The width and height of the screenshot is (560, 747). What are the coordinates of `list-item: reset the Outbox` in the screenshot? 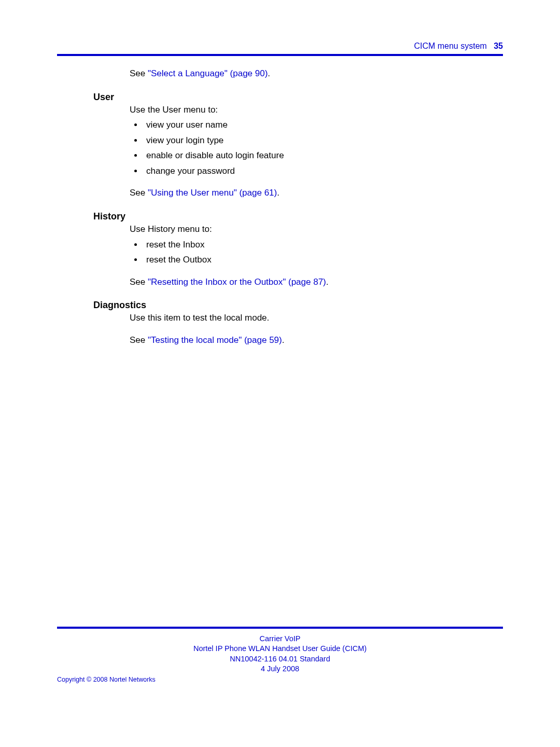 It's located at (320, 260).